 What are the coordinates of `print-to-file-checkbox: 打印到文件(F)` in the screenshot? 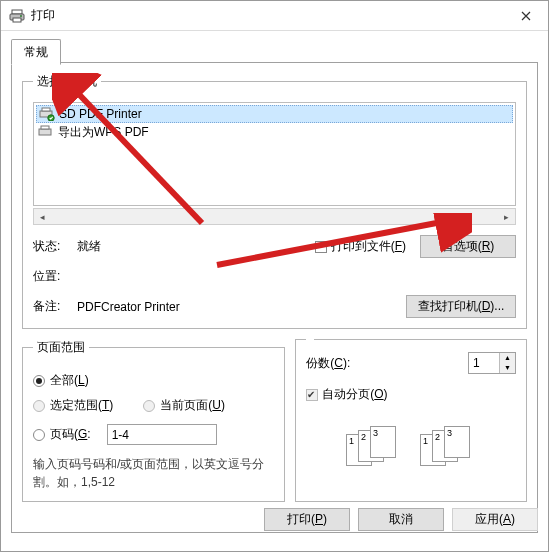 It's located at (360, 246).